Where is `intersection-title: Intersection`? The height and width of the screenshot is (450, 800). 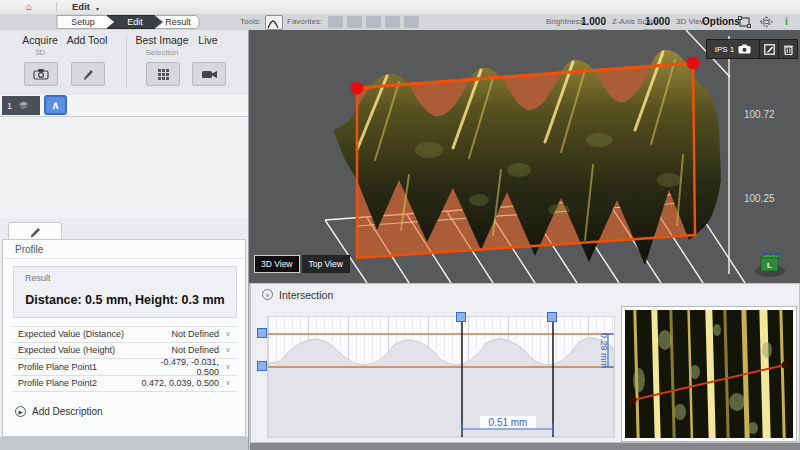 intersection-title: Intersection is located at coordinates (306, 295).